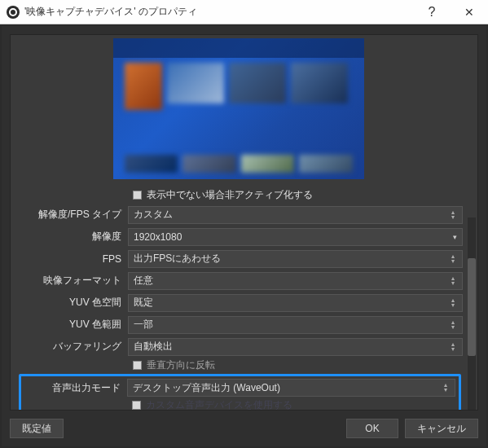 Image resolution: width=488 pixels, height=448 pixels. I want to click on yuv-space-label: YUV 色空間, so click(69, 303).